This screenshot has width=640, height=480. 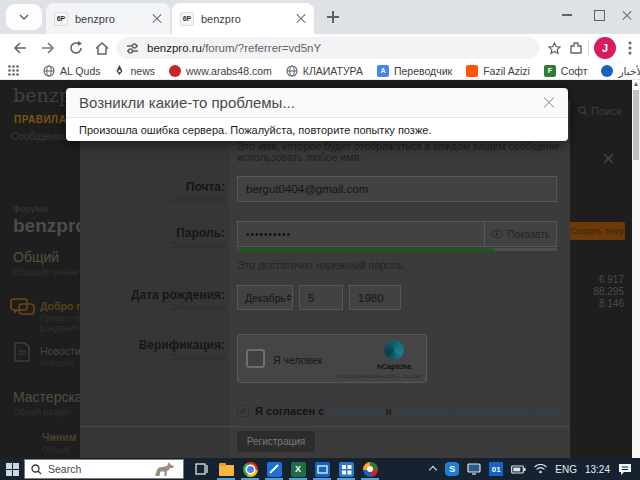 I want to click on register-submit-button: Регистрация, so click(x=276, y=442).